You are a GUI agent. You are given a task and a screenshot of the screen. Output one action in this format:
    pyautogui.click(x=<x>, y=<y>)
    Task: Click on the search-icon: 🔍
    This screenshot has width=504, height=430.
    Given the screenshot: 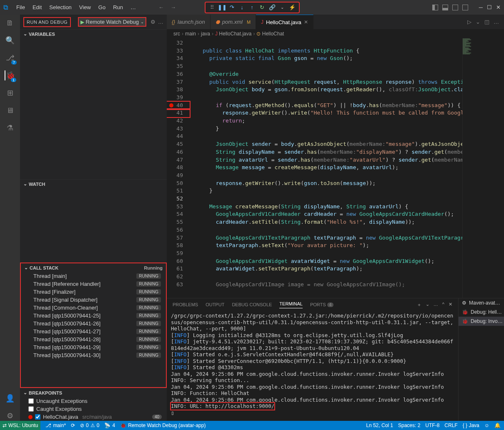 What is the action you would take?
    pyautogui.click(x=10, y=40)
    